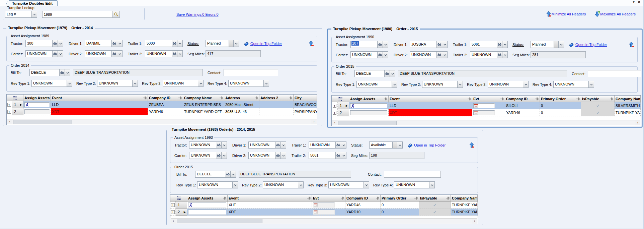 The width and height of the screenshot is (644, 229). What do you see at coordinates (370, 44) in the screenshot?
I see `tractor-combo: 107` at bounding box center [370, 44].